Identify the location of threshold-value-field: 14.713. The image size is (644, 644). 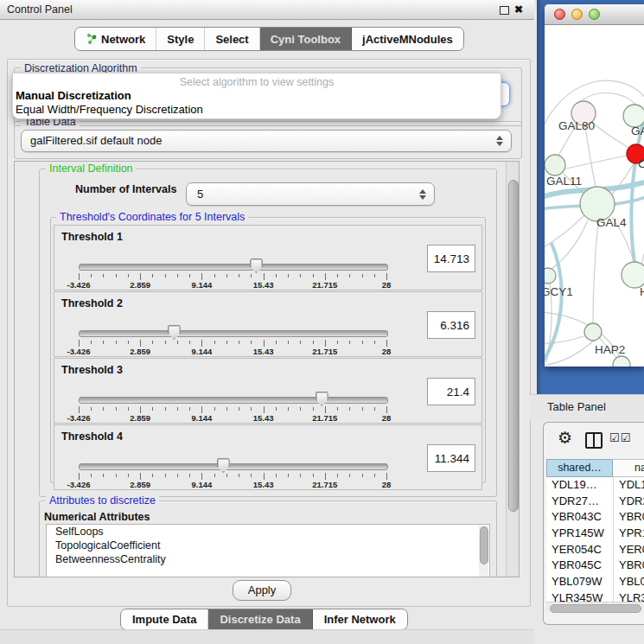
(451, 258).